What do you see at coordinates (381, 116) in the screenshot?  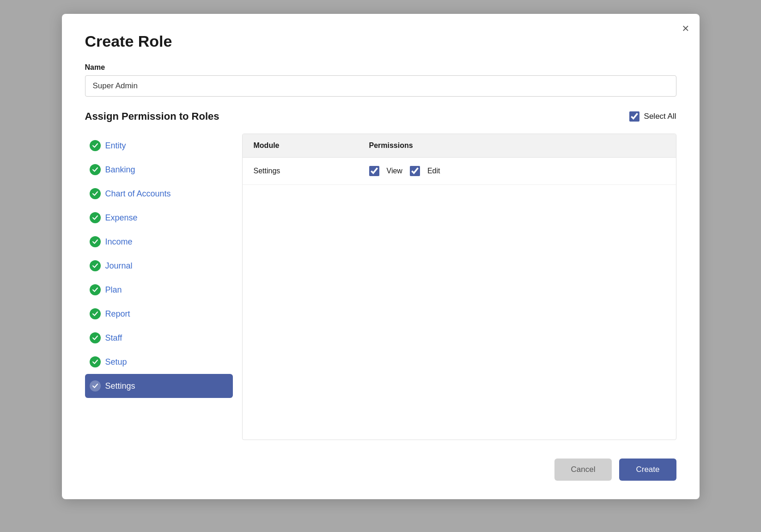 I see `assign-header-row: Assign Permission to Roles Select All` at bounding box center [381, 116].